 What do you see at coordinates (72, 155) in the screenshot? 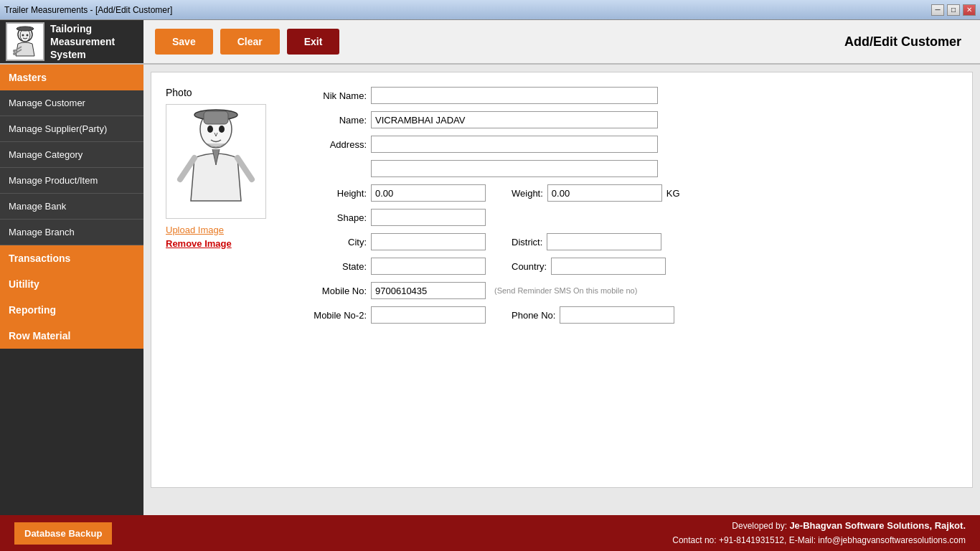
I see `sidebar-item-manage-category: Manage Category` at bounding box center [72, 155].